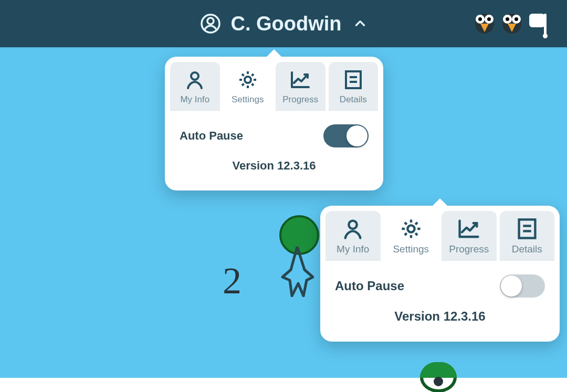 The image size is (567, 392). I want to click on avatar-icon, so click(211, 24).